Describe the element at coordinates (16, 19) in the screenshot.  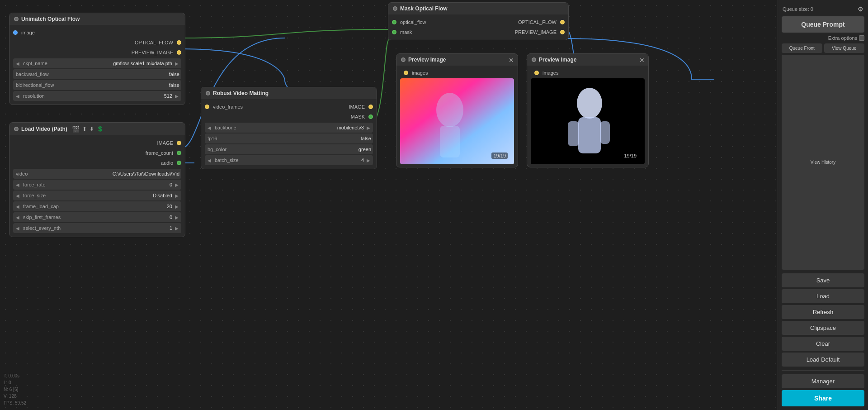
I see `unimatch-status-dot` at that location.